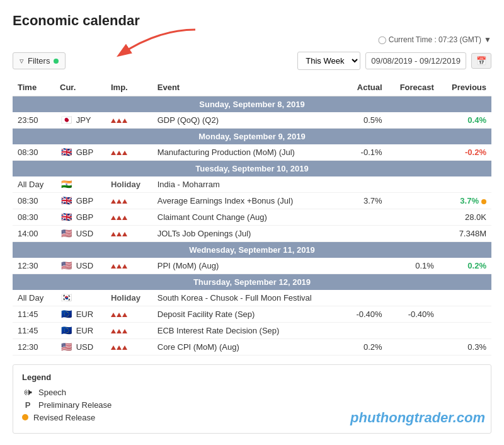  What do you see at coordinates (81, 298) in the screenshot?
I see `cell-currency: 🇰🇷` at bounding box center [81, 298].